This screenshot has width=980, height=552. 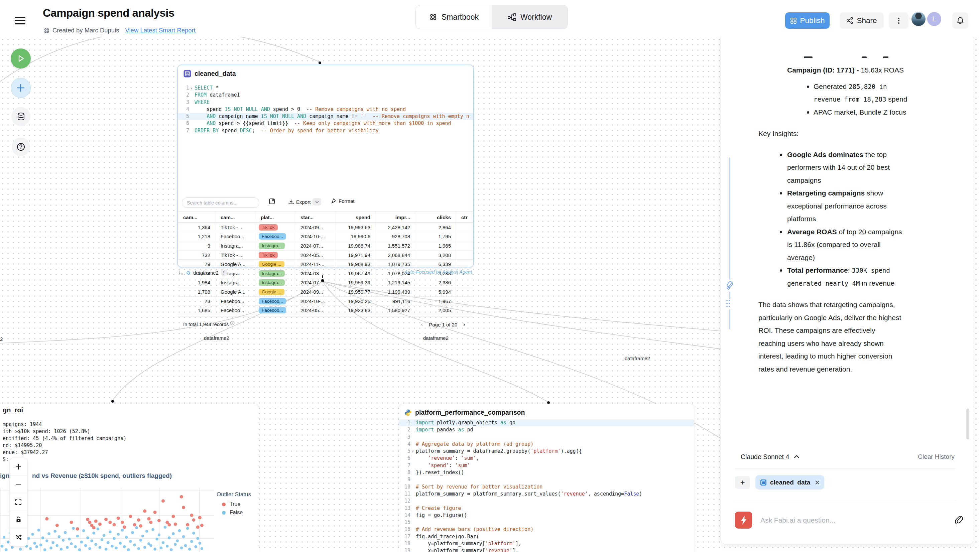 What do you see at coordinates (326, 292) in the screenshot?
I see `table-row: 1,708Google A...Google ...2024-09...19,9…` at bounding box center [326, 292].